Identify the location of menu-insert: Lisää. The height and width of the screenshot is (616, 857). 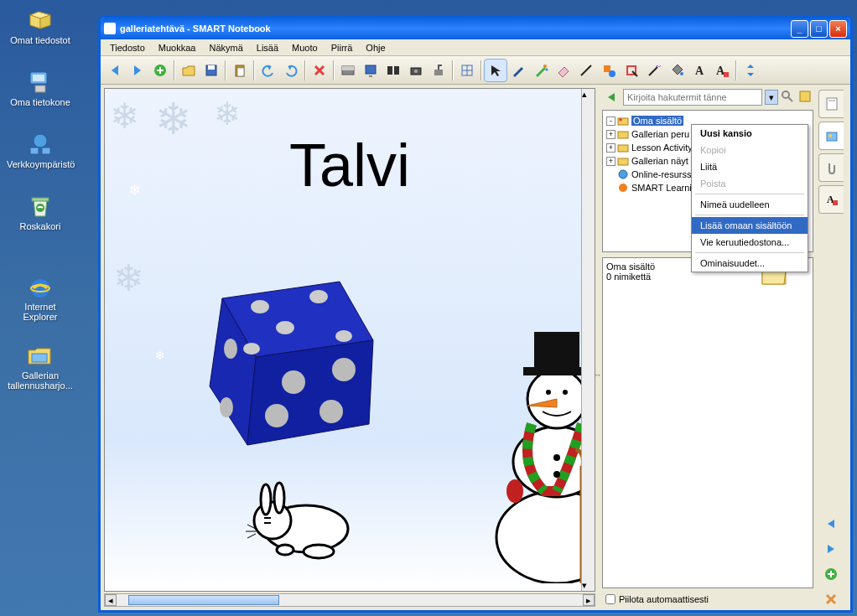
(267, 48).